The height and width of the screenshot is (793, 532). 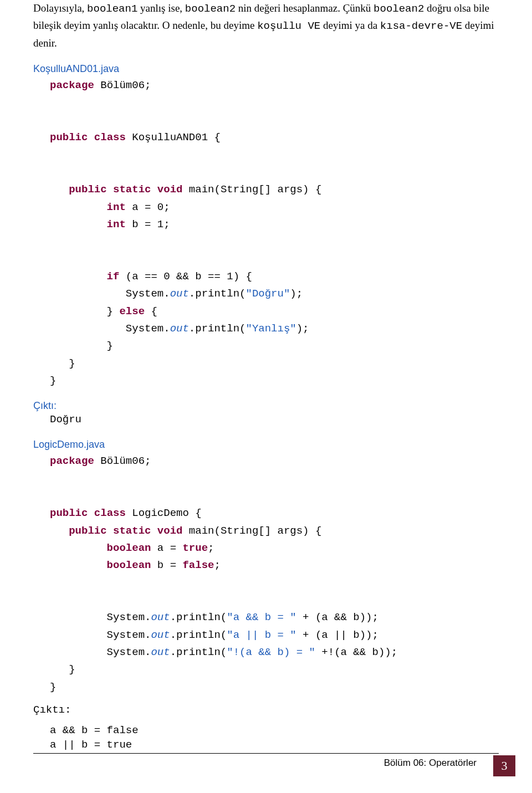 I want to click on output-label-1: Çıktı:, so click(x=266, y=406).